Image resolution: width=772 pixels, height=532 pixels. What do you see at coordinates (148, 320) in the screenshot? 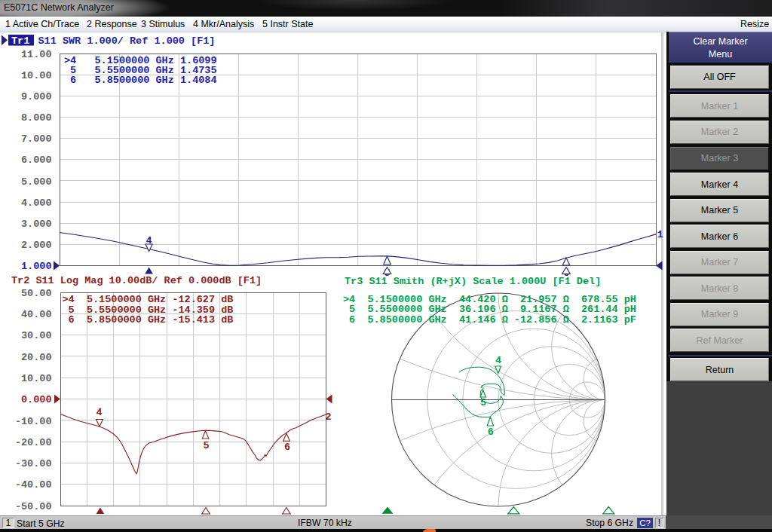
I see `svg-text: 6 5.8500000 GHz -15.413 dB` at bounding box center [148, 320].